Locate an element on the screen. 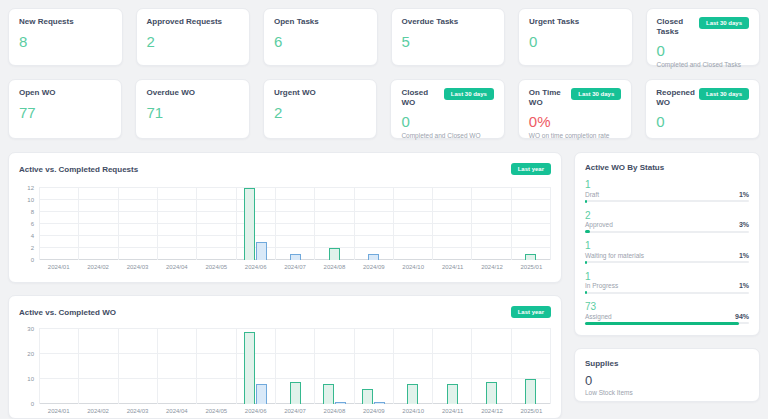 The width and height of the screenshot is (768, 419). x-tick-label: 2024/12 is located at coordinates (492, 411).